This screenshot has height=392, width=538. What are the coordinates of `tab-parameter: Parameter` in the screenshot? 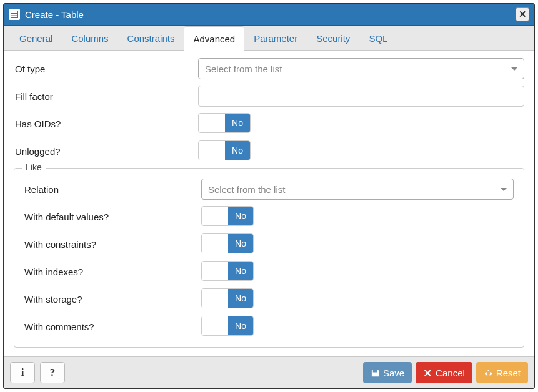 It's located at (276, 37).